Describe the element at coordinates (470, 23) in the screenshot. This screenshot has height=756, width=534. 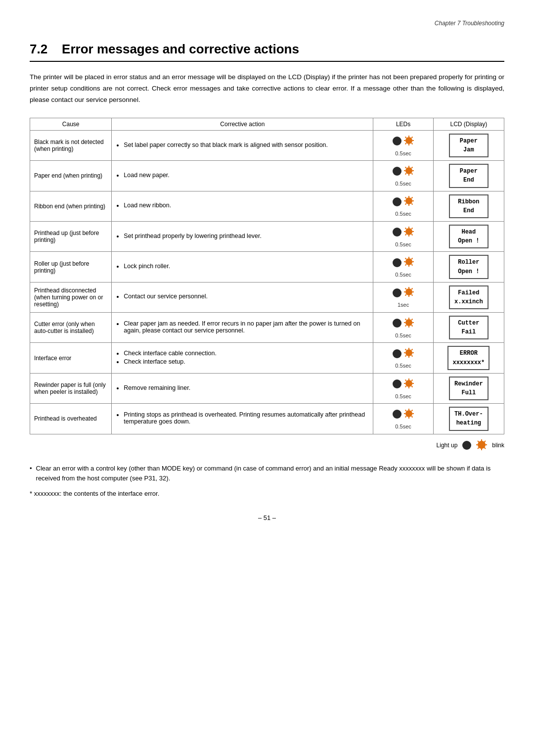
I see `chapter-header-text: Chapter 7 Troubleshooting` at that location.